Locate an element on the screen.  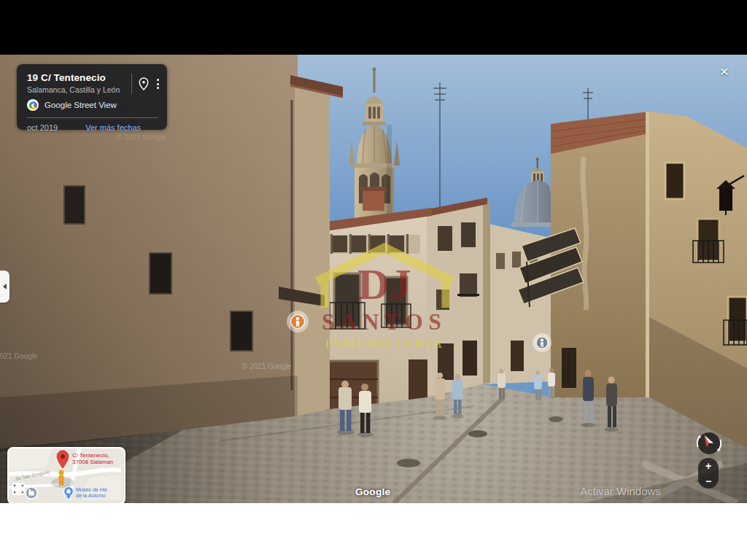
google-logo-icon is located at coordinates (33, 105).